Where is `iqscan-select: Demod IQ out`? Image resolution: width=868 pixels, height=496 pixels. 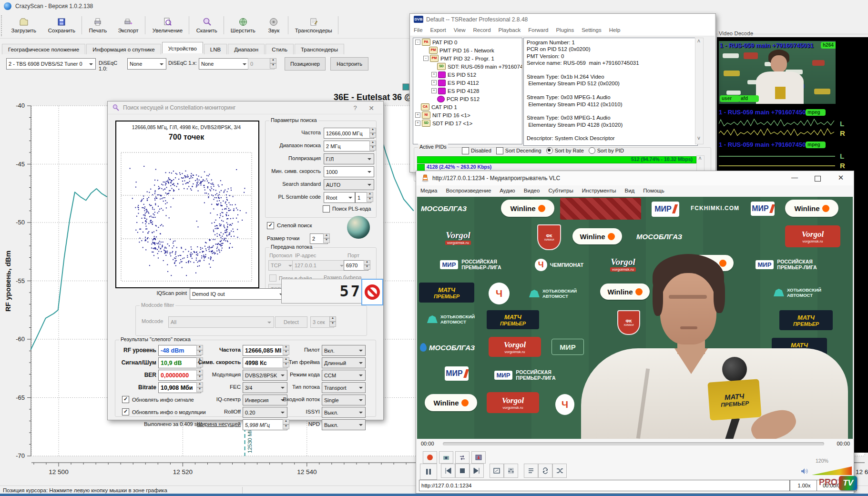 iqscan-select: Demod IQ out is located at coordinates (238, 294).